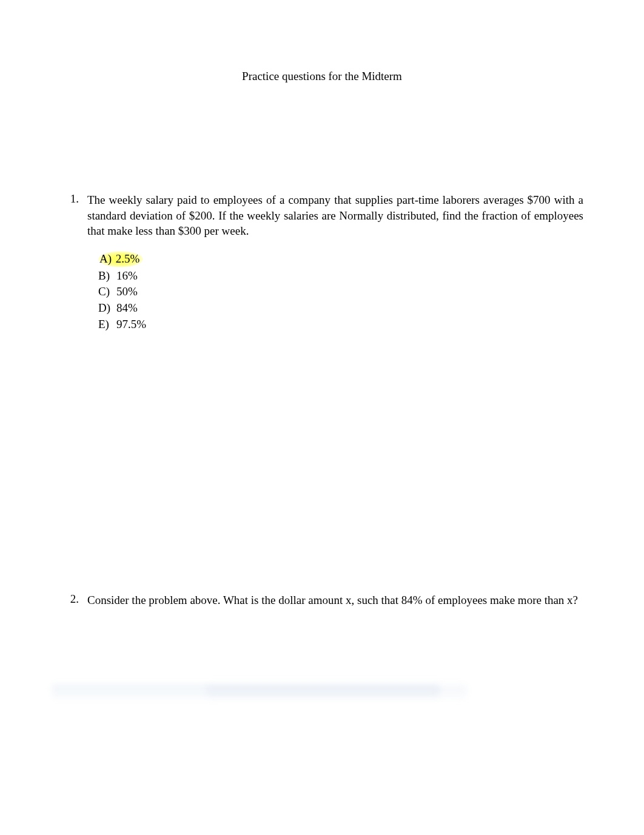 The height and width of the screenshot is (835, 644). I want to click on question-number: 1., so click(70, 199).